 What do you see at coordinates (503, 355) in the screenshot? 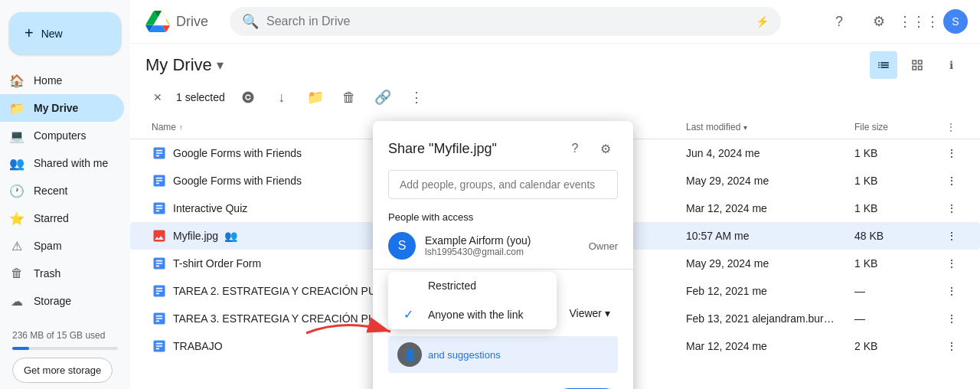
I see `notify-suggestions-bar: 👤 and suggestions` at bounding box center [503, 355].